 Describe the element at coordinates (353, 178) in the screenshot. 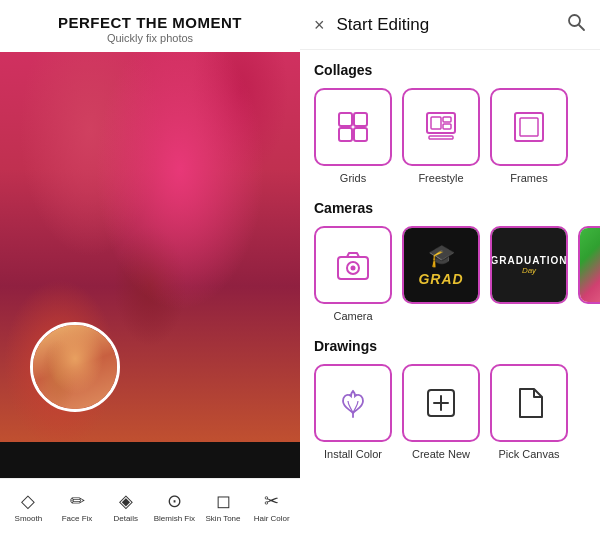

I see `grids-label: Grids` at that location.